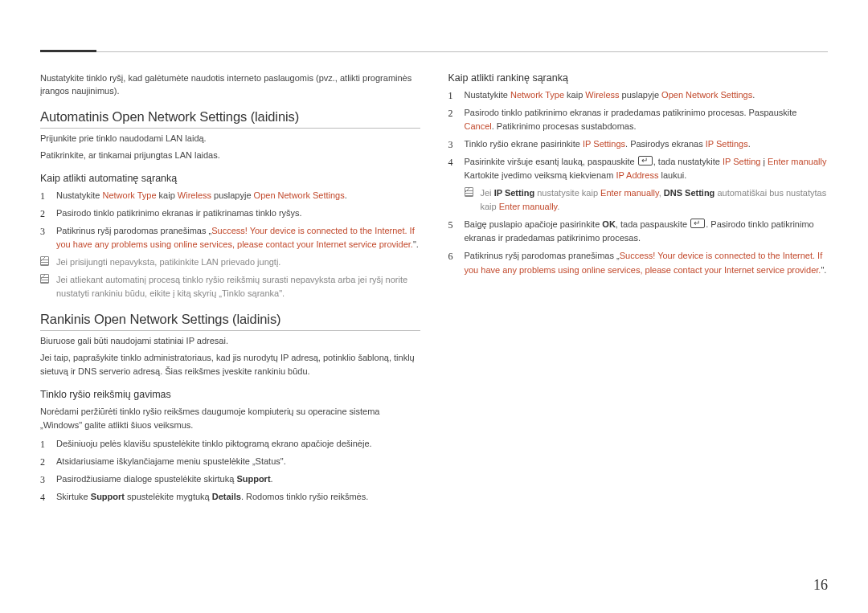 The height and width of the screenshot is (613, 868). Describe the element at coordinates (230, 178) in the screenshot. I see `heading-auto-howto: Kaip atlikti automatinę sąranką` at that location.